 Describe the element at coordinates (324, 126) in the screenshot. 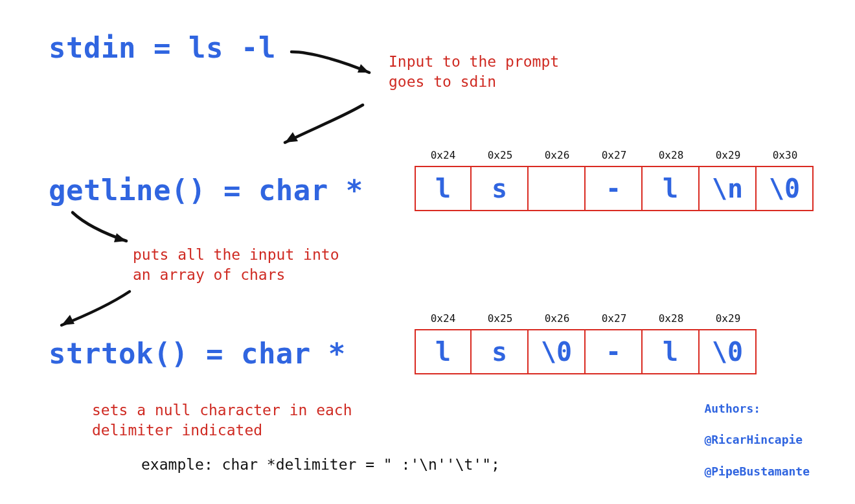

I see `arrow-annotation-to-getline` at that location.